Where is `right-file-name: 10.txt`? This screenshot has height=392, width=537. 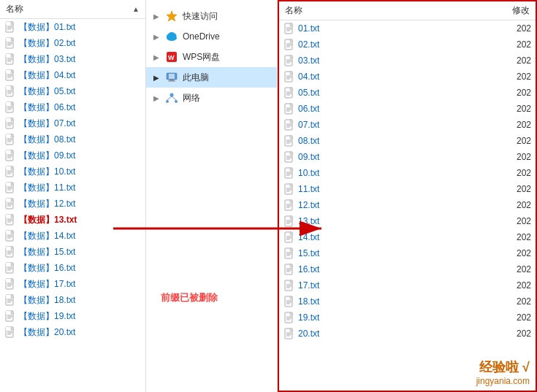
right-file-name: 10.txt is located at coordinates (308, 173).